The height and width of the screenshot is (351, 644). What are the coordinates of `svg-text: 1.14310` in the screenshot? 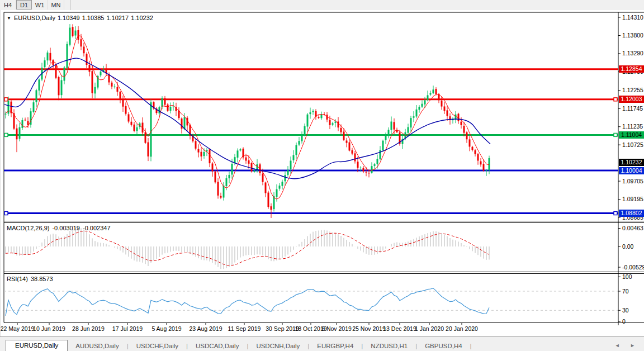 It's located at (633, 17).